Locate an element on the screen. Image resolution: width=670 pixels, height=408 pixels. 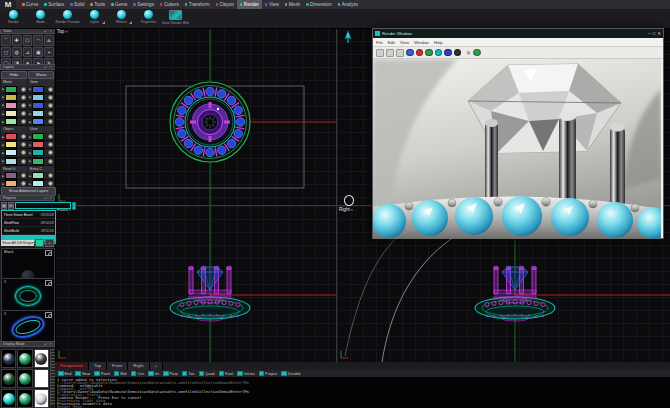
menu-item-view: View is located at coordinates (272, 4).